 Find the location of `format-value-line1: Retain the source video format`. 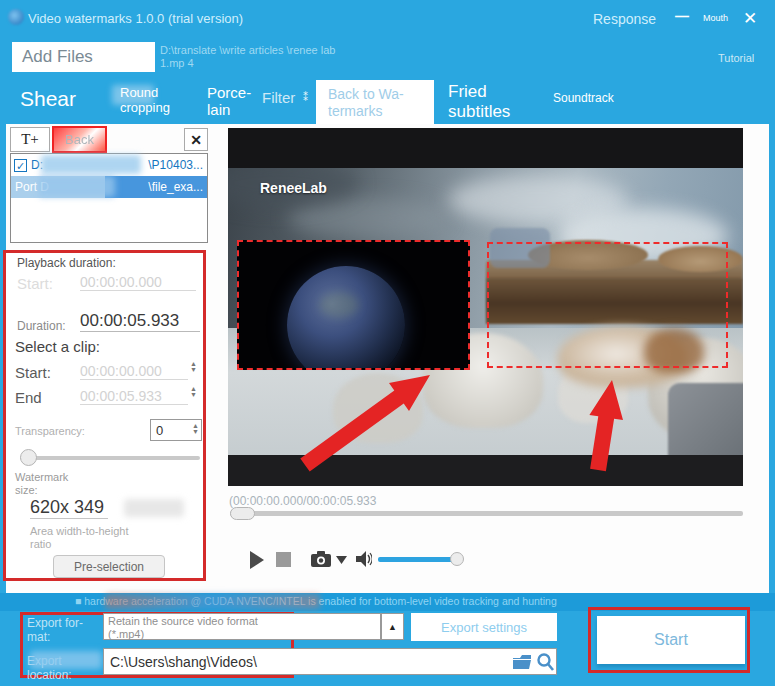

format-value-line1: Retain the source video format is located at coordinates (242, 622).